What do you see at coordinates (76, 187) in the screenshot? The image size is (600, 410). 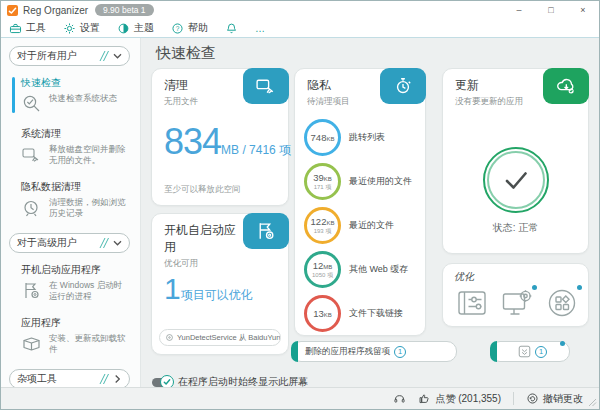 I see `sidebar-item-title: 隐私数据清理` at bounding box center [76, 187].